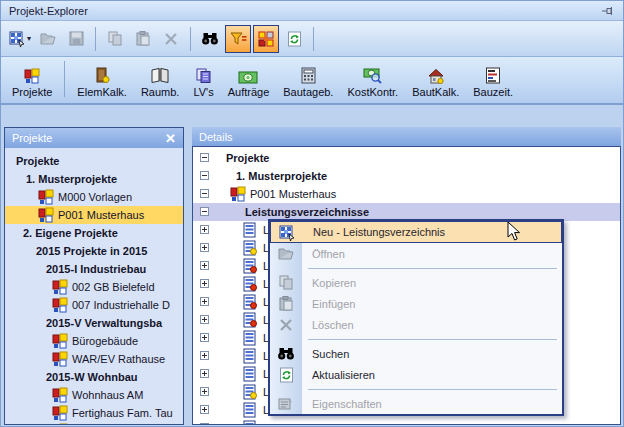  I want to click on ribbon-aufträge-button: Aufträge, so click(249, 84).